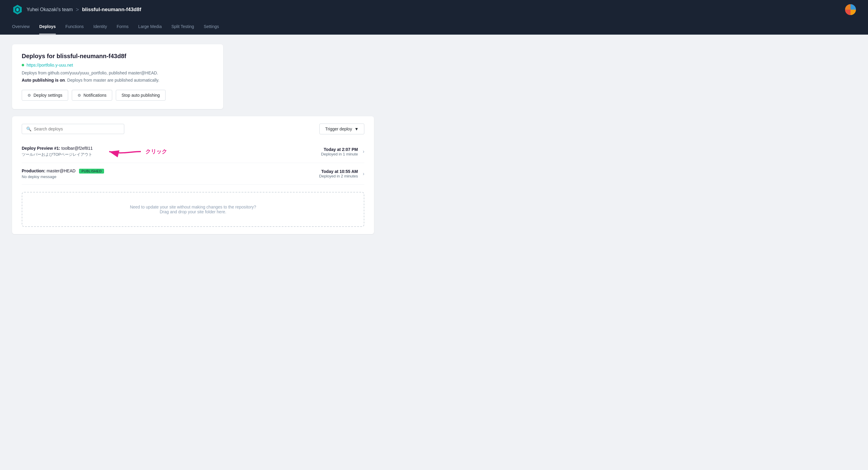 This screenshot has height=470, width=868. I want to click on gear-icon-2: ⚙, so click(80, 96).